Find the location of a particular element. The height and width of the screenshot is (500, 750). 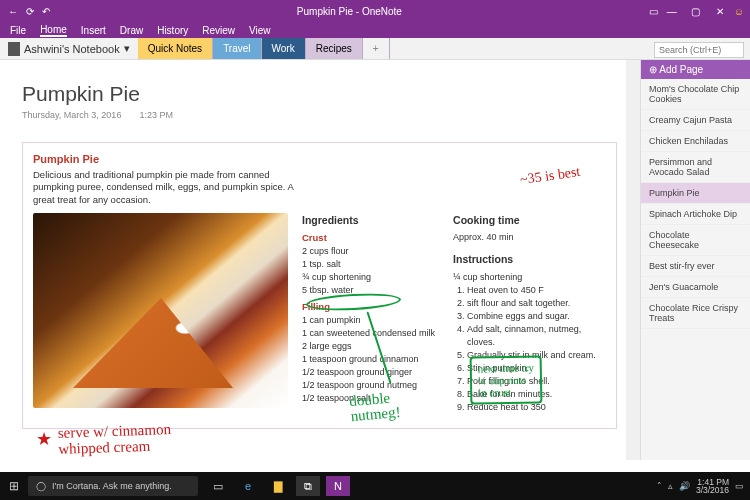

sync-icon: ⟳ is located at coordinates (30, 12).